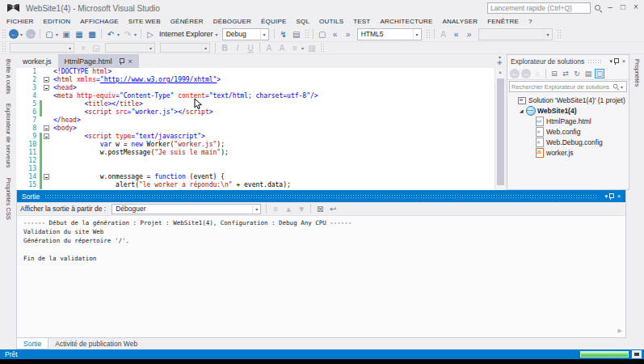 The height and width of the screenshot is (364, 644). I want to click on remove-tag-icon: », so click(469, 34).